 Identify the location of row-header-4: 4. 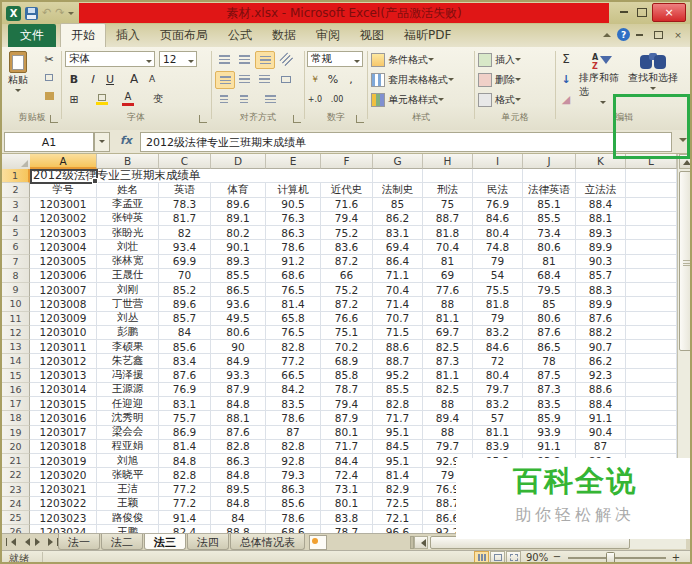
(16, 219).